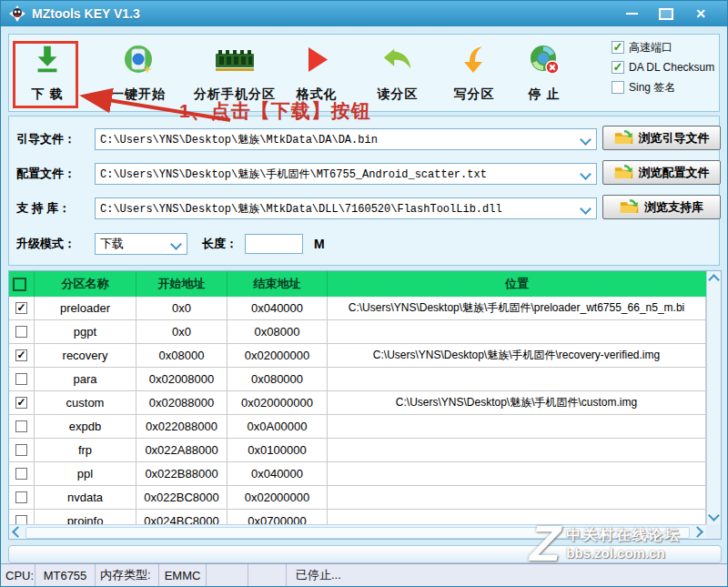  I want to click on table-row: expdb0x0220880000x0A00000, so click(358, 427).